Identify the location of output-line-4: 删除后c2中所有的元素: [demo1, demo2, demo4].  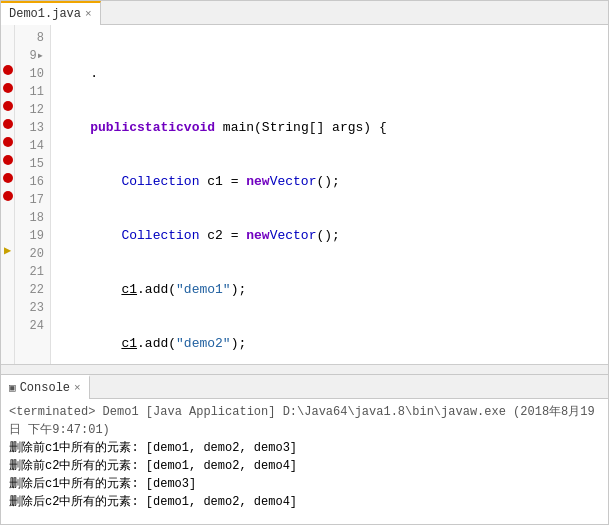
(304, 502).